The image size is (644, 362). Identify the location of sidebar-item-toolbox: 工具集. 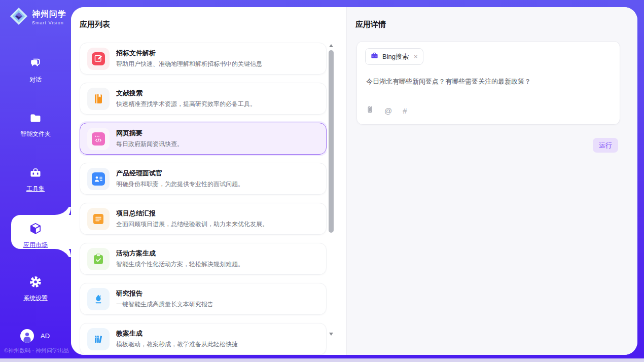
(35, 179).